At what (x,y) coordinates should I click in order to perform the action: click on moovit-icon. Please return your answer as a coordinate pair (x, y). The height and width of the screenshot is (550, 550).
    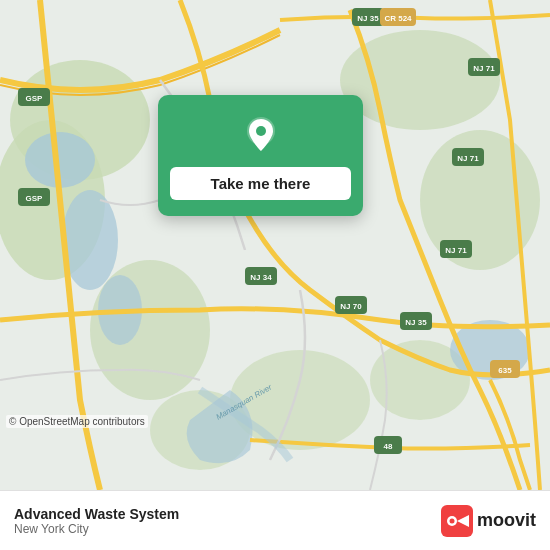
    Looking at the image, I should click on (457, 521).